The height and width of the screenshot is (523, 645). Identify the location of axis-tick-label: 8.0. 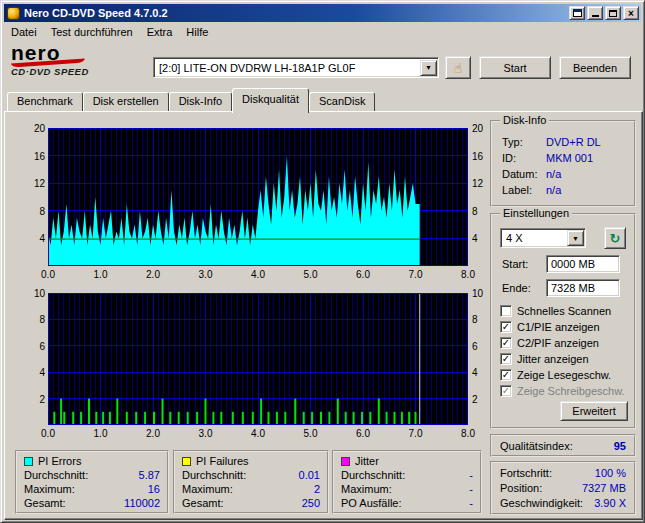
(468, 274).